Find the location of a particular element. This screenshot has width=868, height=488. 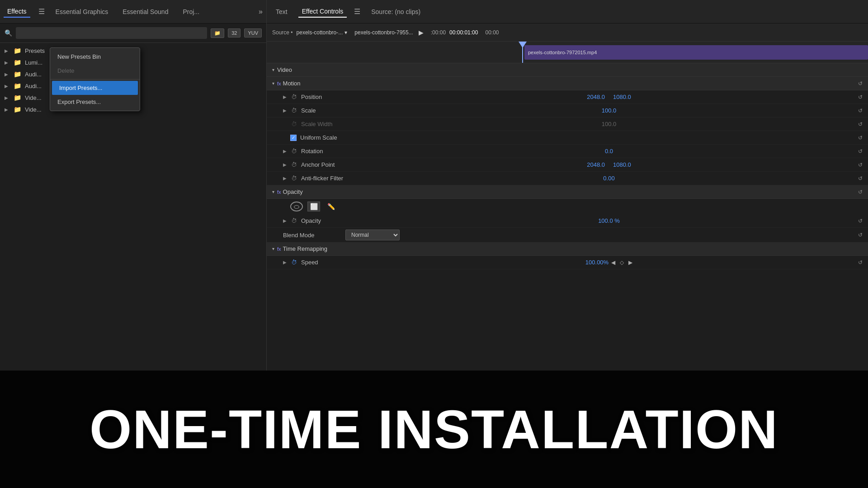

opacity-reset-icon: ↺ is located at coordinates (860, 221).